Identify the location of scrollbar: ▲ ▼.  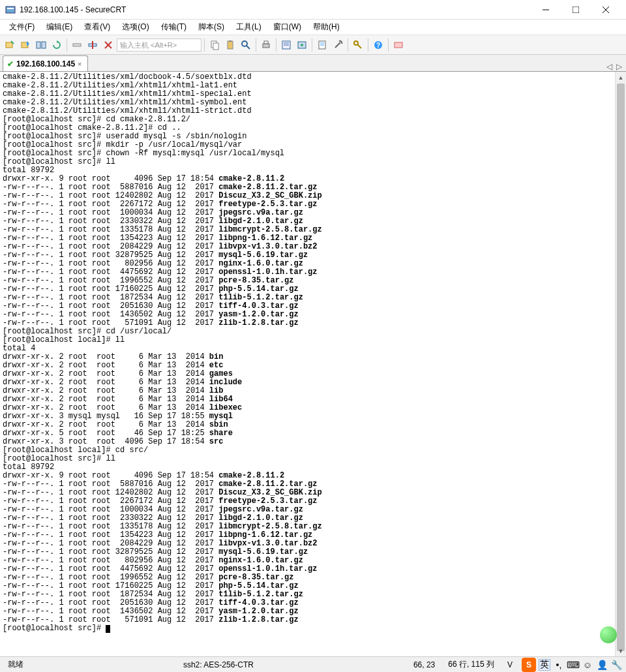
(621, 364).